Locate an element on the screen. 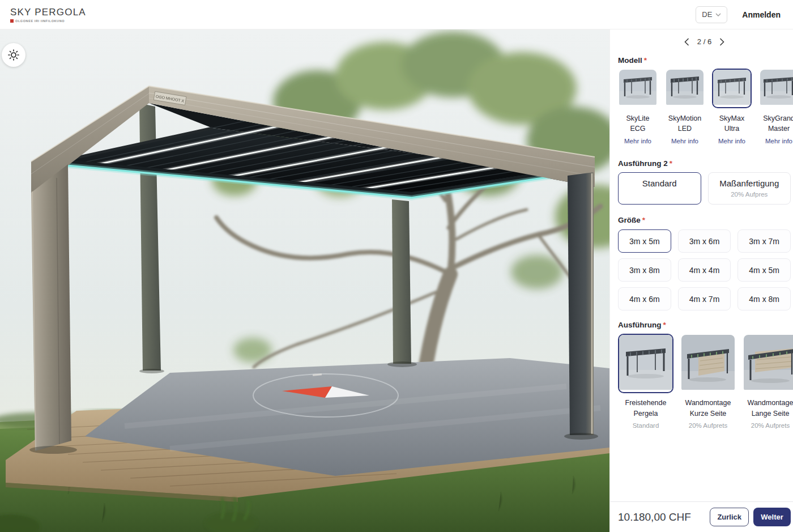 This screenshot has height=532, width=793. top-header: SKY PERGOLA OLGONEE IRI IINFILOKUNO DE A… is located at coordinates (396, 15).